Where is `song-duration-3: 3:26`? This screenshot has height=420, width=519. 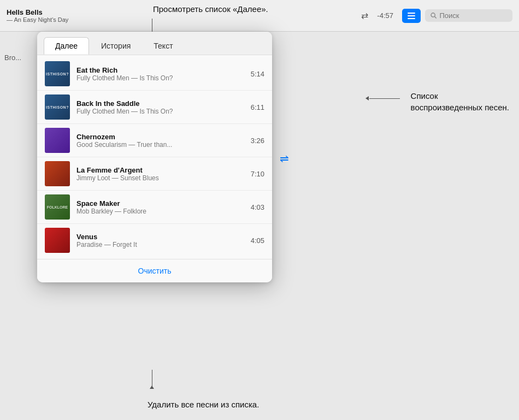
song-duration-3: 3:26 is located at coordinates (258, 141).